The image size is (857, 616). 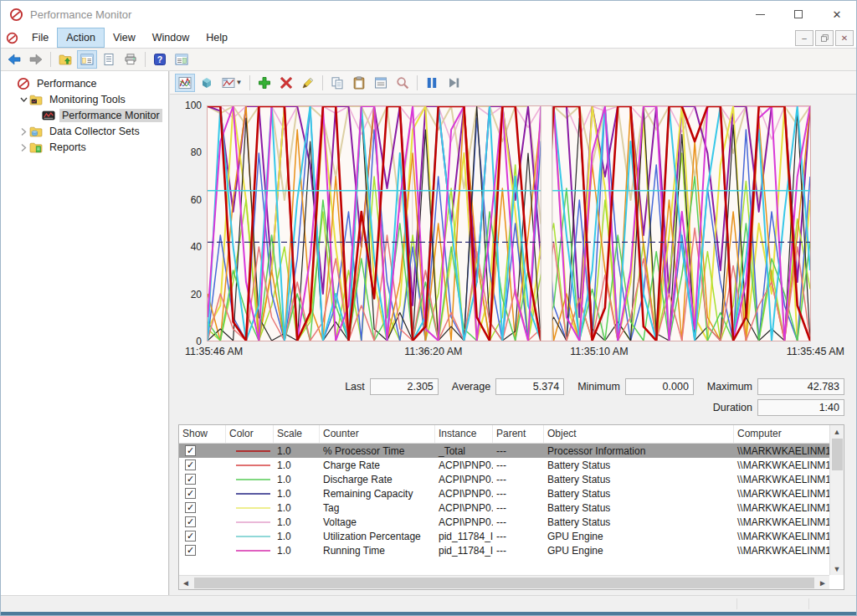 What do you see at coordinates (14, 59) in the screenshot?
I see `back-button` at bounding box center [14, 59].